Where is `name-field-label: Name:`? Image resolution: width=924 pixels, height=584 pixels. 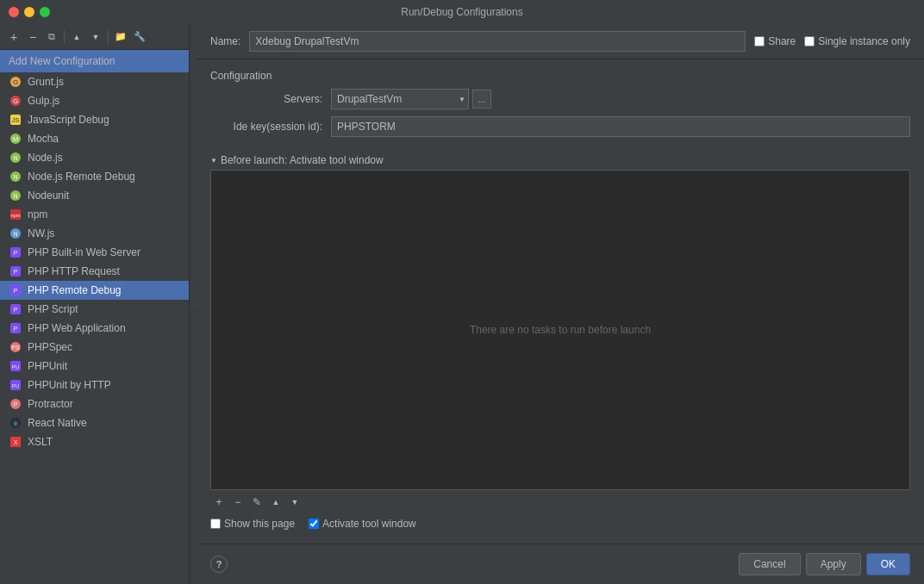
name-field-label: Name: is located at coordinates (226, 41).